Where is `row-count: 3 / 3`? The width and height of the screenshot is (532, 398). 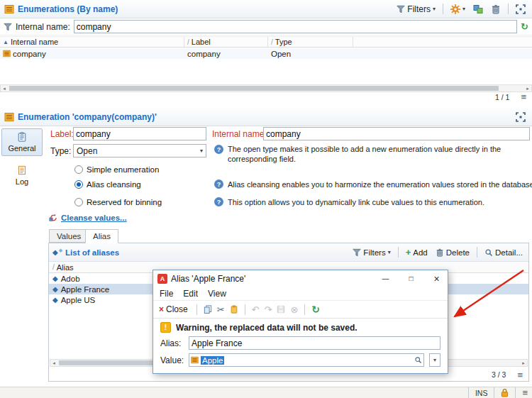
row-count: 3 / 3 is located at coordinates (499, 375).